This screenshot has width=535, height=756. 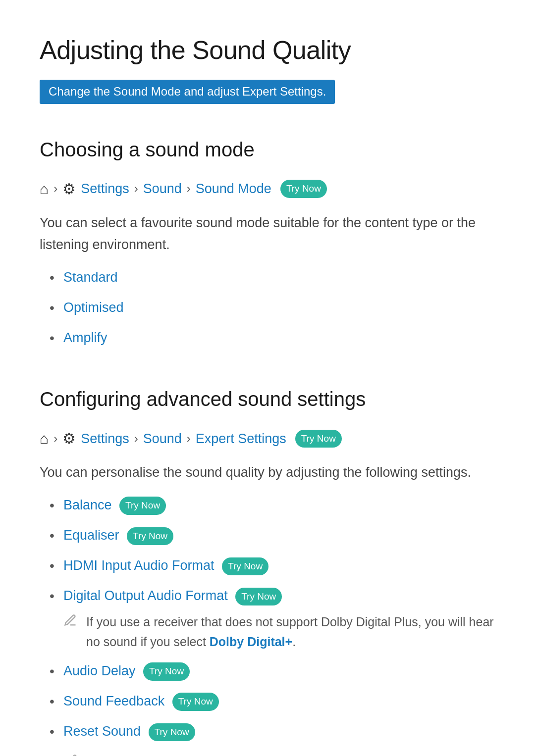 I want to click on audio-delay-link: Audio Delay, so click(x=100, y=671).